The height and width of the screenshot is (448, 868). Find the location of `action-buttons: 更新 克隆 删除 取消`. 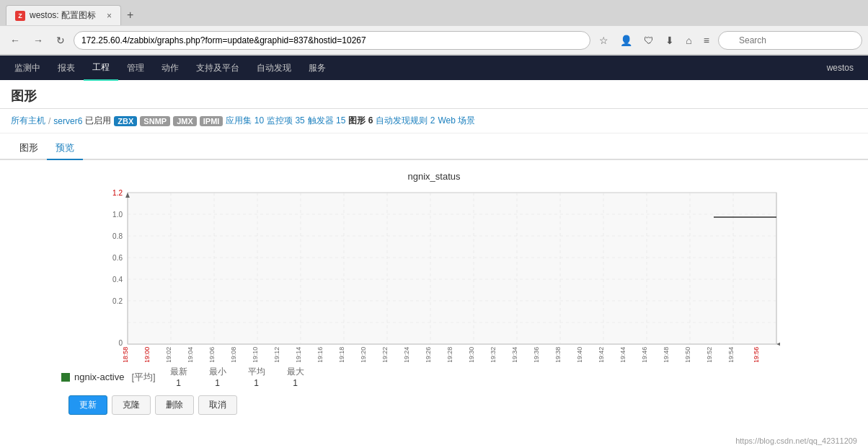

action-buttons: 更新 克隆 删除 取消 is located at coordinates (434, 405).